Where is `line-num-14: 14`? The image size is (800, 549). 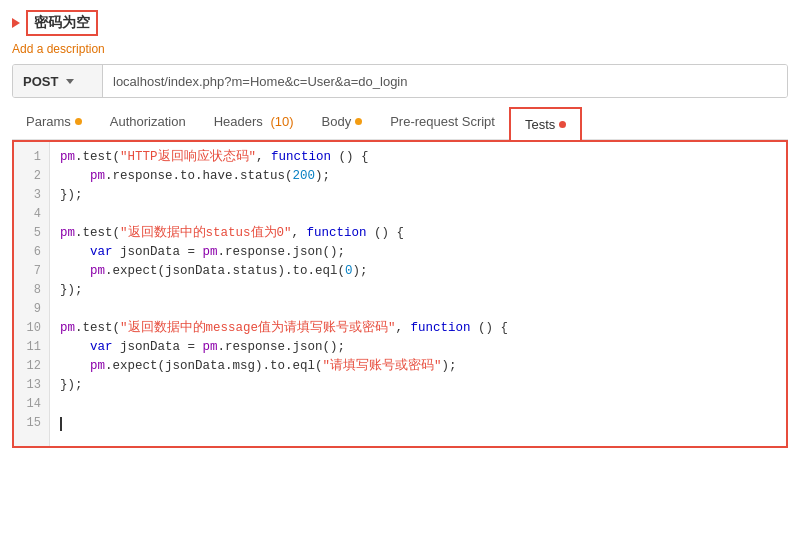
line-num-14: 14 is located at coordinates (32, 404).